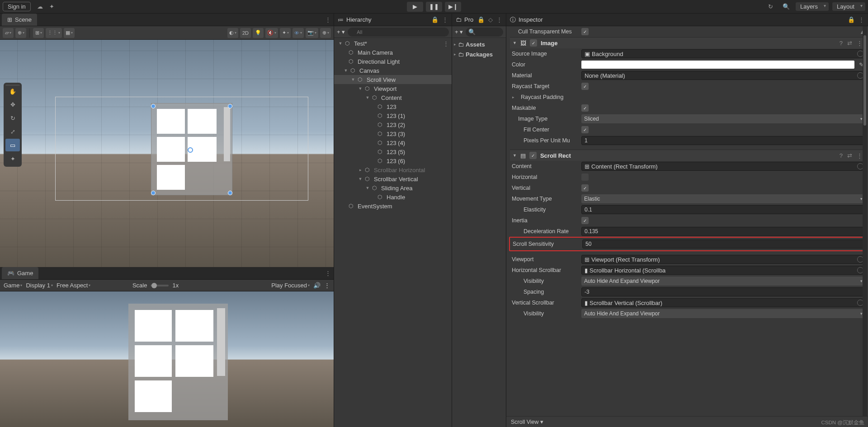 This screenshot has width=868, height=427. I want to click on image-component-header: ▼🖼 ✓ Image ?⇄⋮, so click(688, 42).